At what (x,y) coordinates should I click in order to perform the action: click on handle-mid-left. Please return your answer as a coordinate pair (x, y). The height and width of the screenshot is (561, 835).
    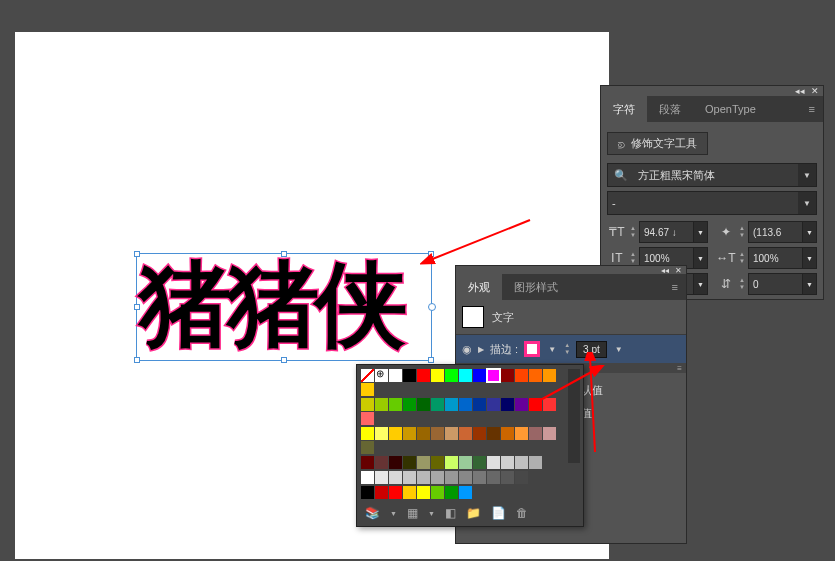
    Looking at the image, I should click on (137, 307).